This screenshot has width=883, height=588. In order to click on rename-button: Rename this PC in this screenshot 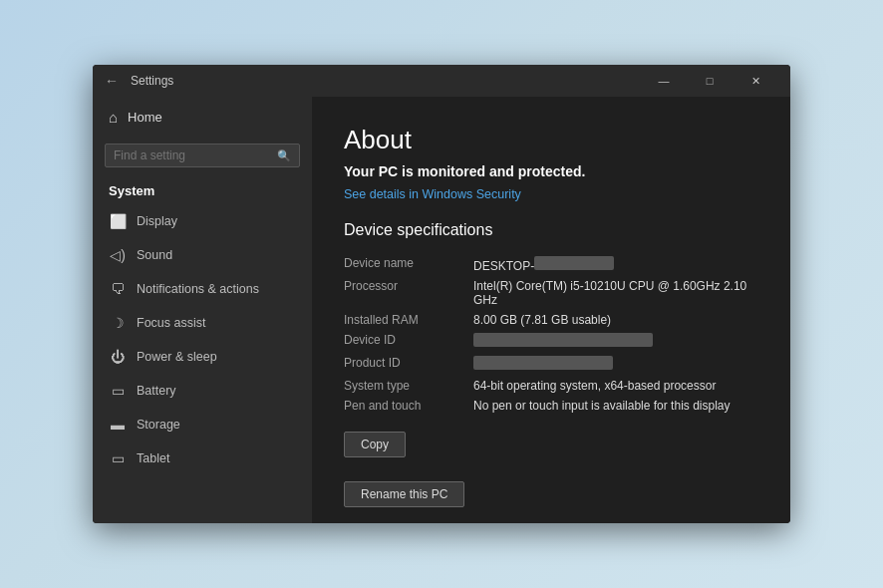, I will do `click(405, 494)`.